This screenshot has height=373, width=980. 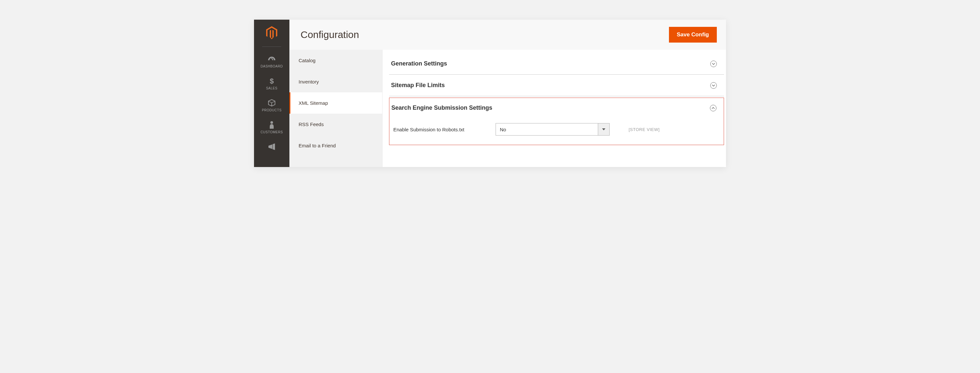 I want to click on section-title: Generation Settings, so click(x=419, y=64).